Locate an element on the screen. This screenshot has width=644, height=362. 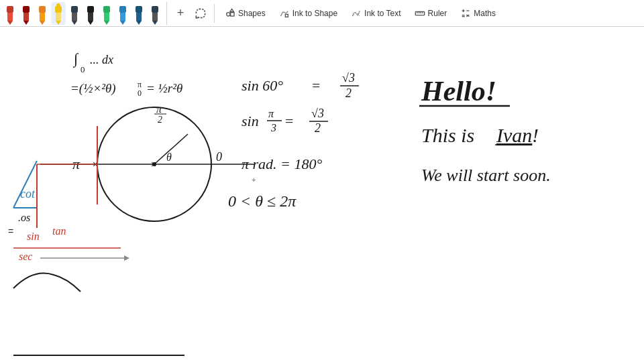
svg-text: This is is located at coordinates (448, 135).